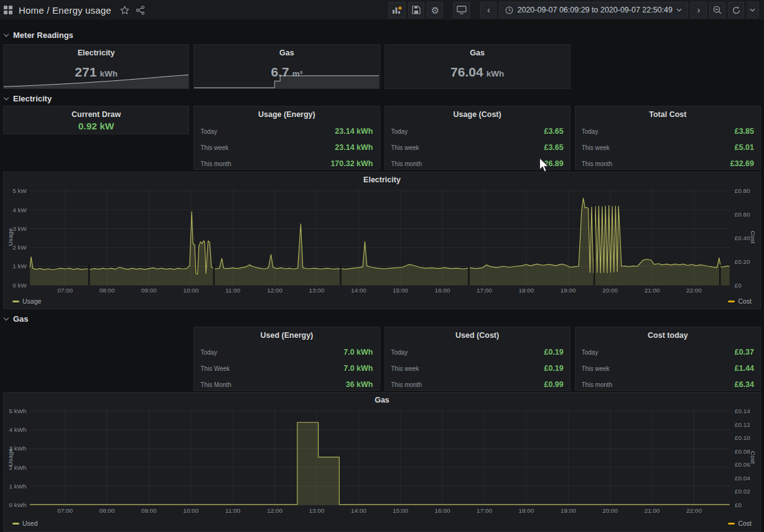  I want to click on meter-value-unit: kWh, so click(108, 73).